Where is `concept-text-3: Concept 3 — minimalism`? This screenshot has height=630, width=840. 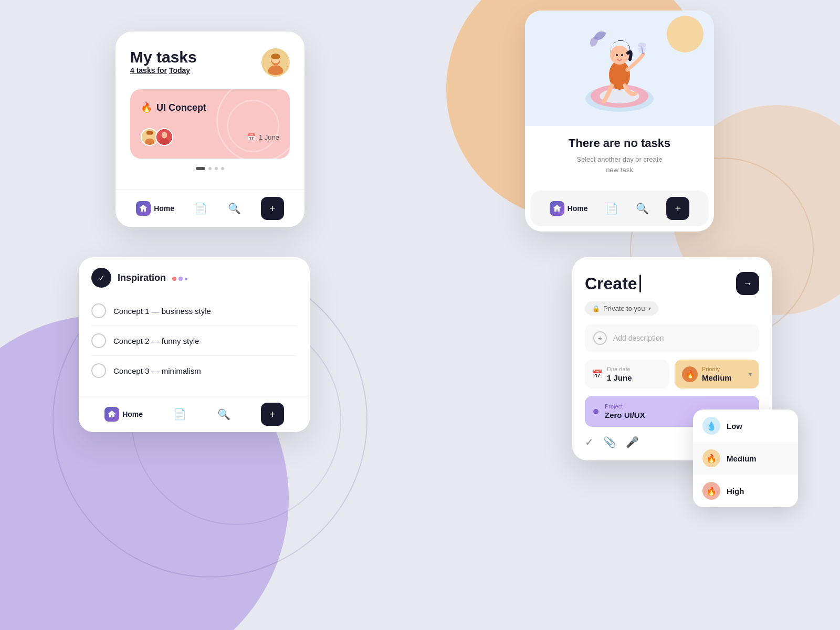
concept-text-3: Concept 3 — minimalism is located at coordinates (158, 371).